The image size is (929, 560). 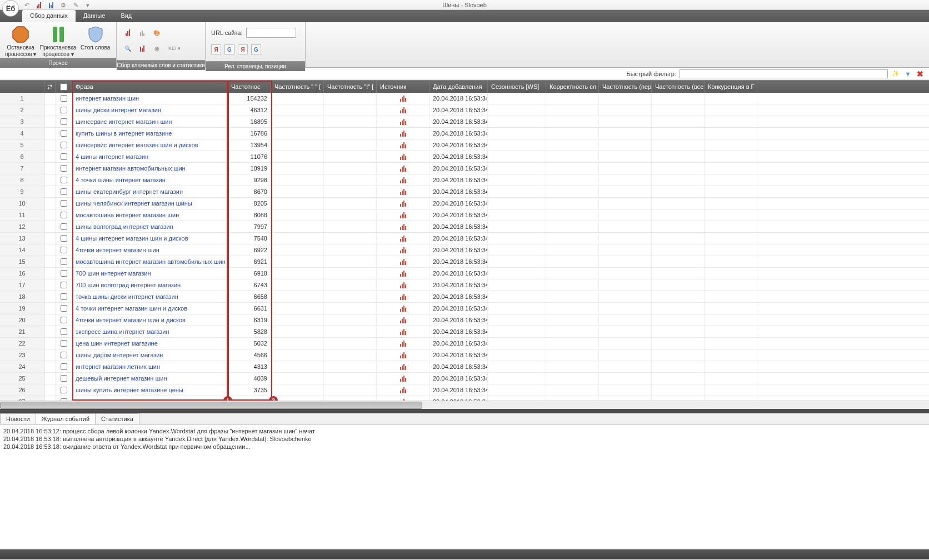 I want to click on column-header-cfg: ⇄, so click(x=50, y=87).